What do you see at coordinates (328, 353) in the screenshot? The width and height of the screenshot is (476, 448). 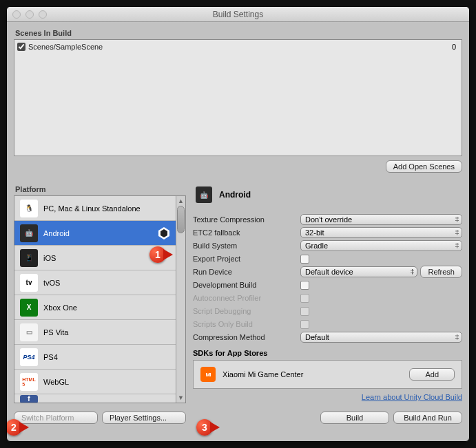 I see `sdk-label: SDKs for App Stores` at bounding box center [328, 353].